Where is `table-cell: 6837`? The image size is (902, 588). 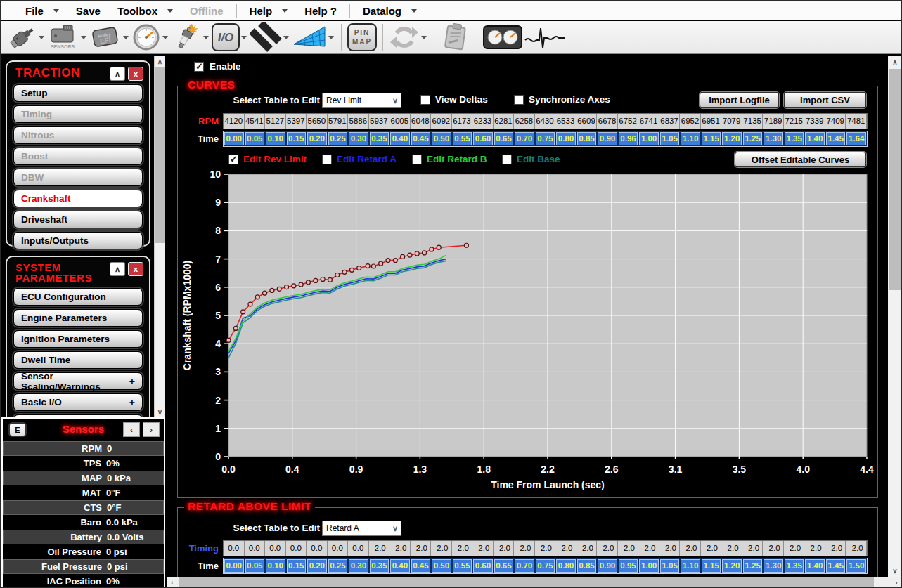
table-cell: 6837 is located at coordinates (670, 121).